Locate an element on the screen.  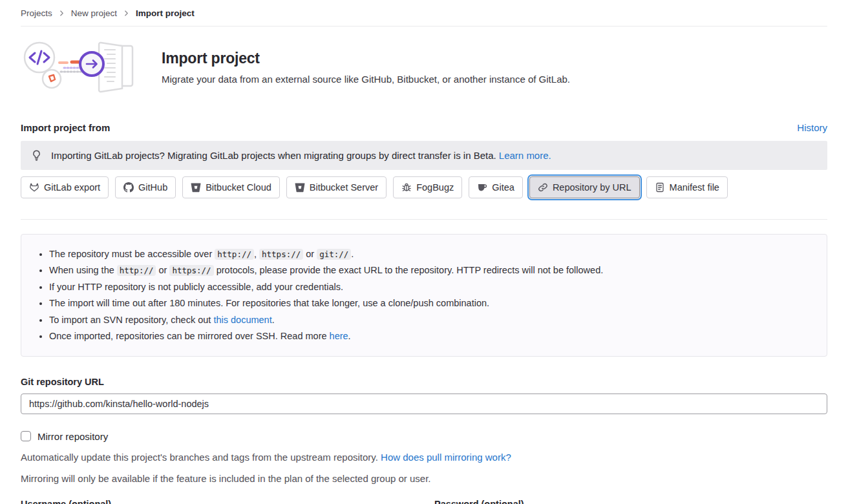
import-source-label: Repository by URL is located at coordinates (592, 187).